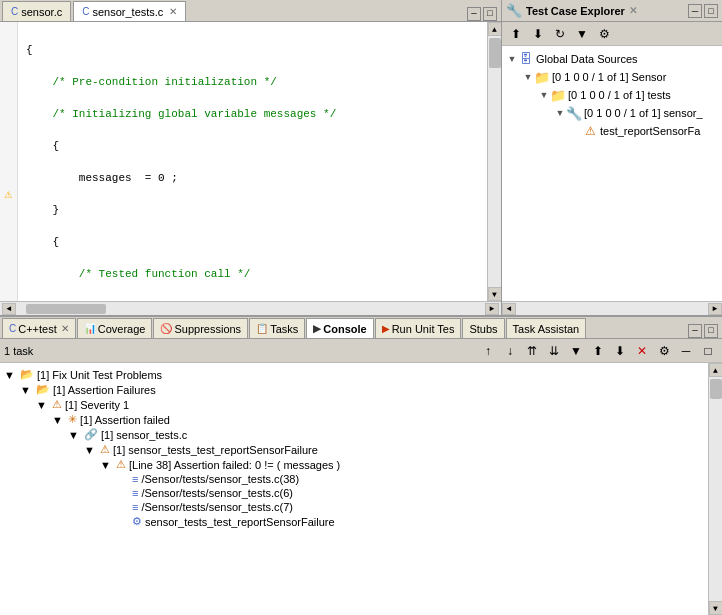 This screenshot has height=615, width=722. Describe the element at coordinates (354, 464) in the screenshot. I see `task-node-line38: ▼ ⚠ [Line 38] Assertion failed: 0 != ( m…` at that location.